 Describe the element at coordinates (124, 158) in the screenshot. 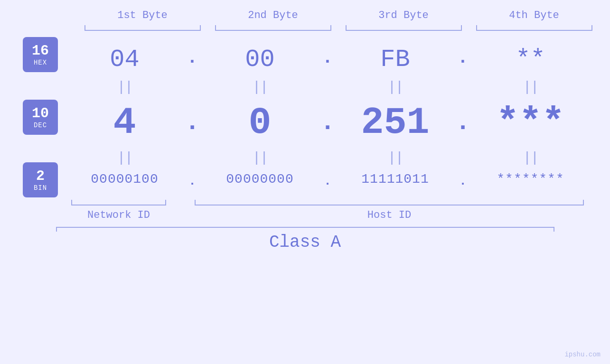

I see `eq2-b1: ||` at that location.